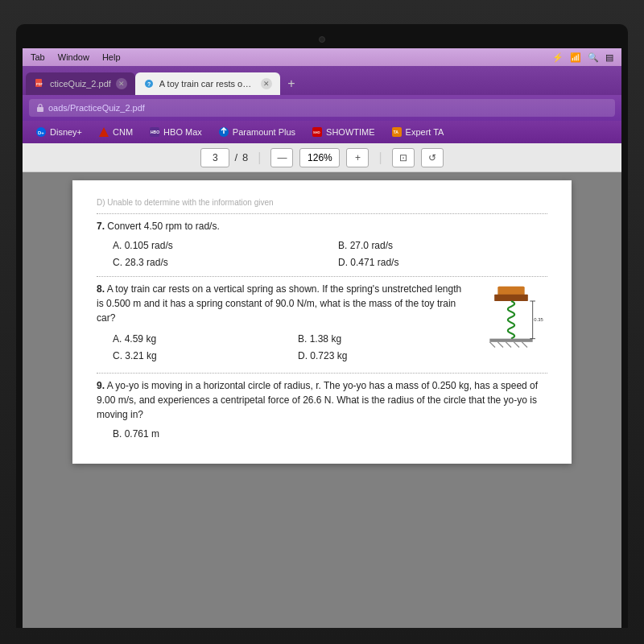 The image size is (644, 644). Describe the element at coordinates (322, 108) in the screenshot. I see `url-input: oads/PracticeQuiz_2.pdf` at that location.